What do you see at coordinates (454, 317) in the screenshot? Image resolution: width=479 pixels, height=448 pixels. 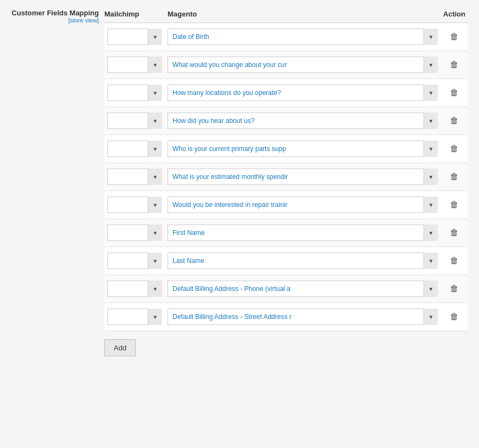 I see `delete-row-button-11: 🗑` at bounding box center [454, 317].